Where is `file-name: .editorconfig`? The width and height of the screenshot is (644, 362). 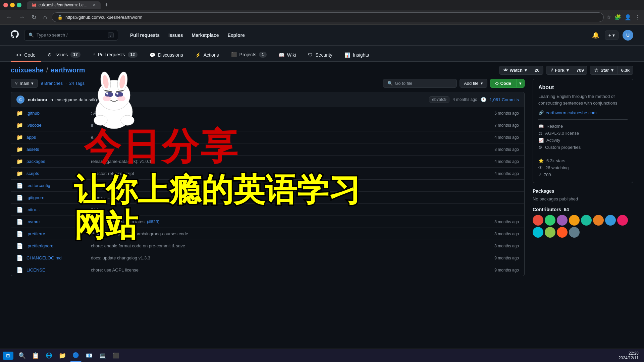 file-name: .editorconfig is located at coordinates (57, 186).